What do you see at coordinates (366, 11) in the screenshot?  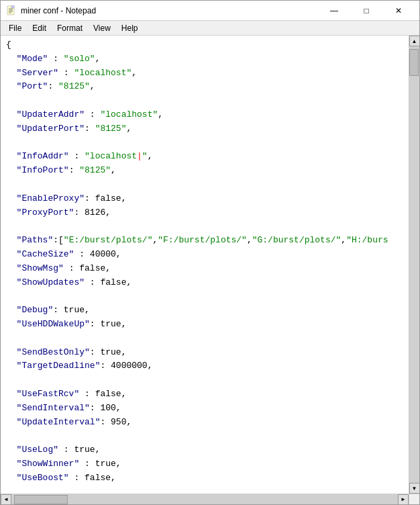 I see `maximize-button: □` at bounding box center [366, 11].